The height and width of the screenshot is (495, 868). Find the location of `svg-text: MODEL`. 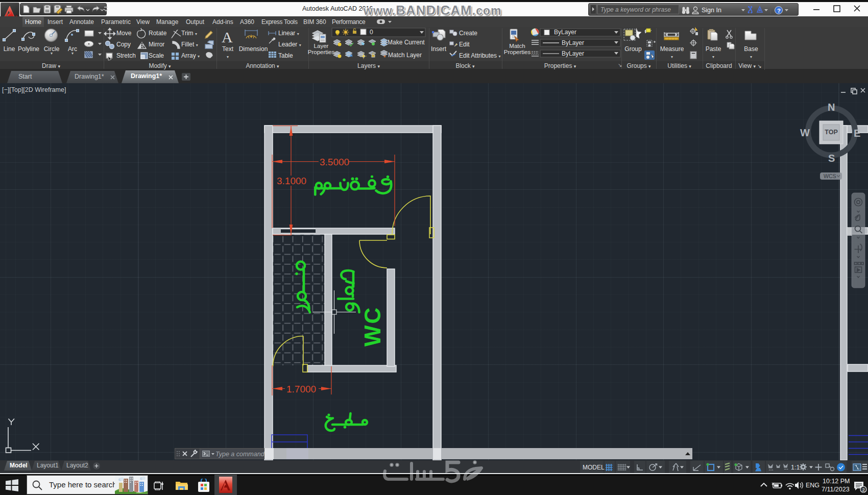

svg-text: MODEL is located at coordinates (593, 467).